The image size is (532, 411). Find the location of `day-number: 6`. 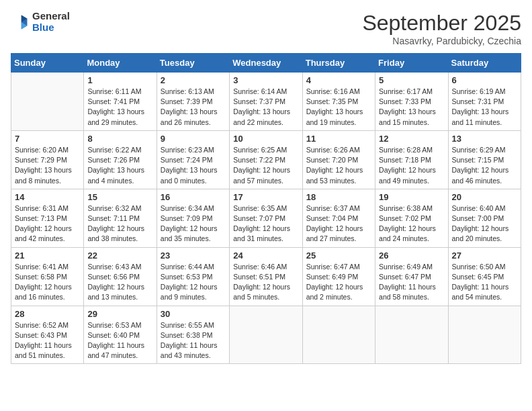

day-number: 6 is located at coordinates (485, 81).